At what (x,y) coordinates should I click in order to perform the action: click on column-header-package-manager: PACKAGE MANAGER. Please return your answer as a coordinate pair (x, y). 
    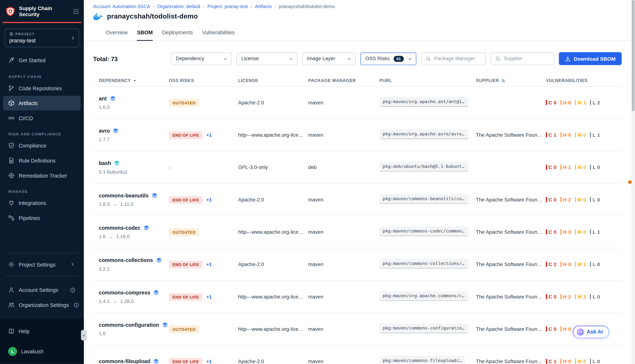
    Looking at the image, I should click on (344, 80).